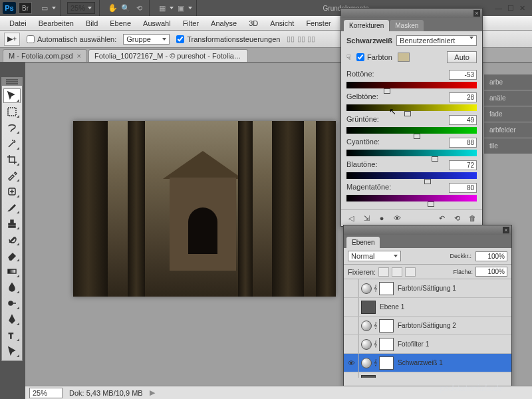 Image resolution: width=532 pixels, height=399 pixels. Describe the element at coordinates (72, 39) in the screenshot. I see `auto-select-check: Automatisch auswählen:` at that location.